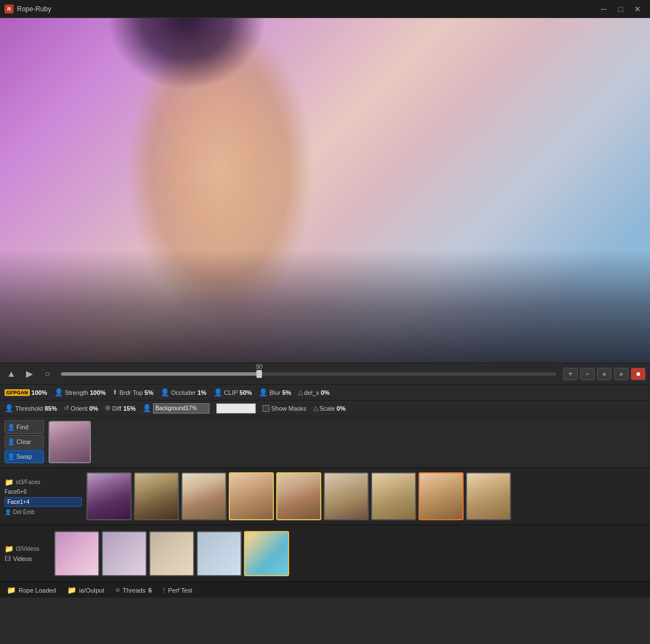 The height and width of the screenshot is (644, 650). I want to click on clip-label: CLIP, so click(231, 393).